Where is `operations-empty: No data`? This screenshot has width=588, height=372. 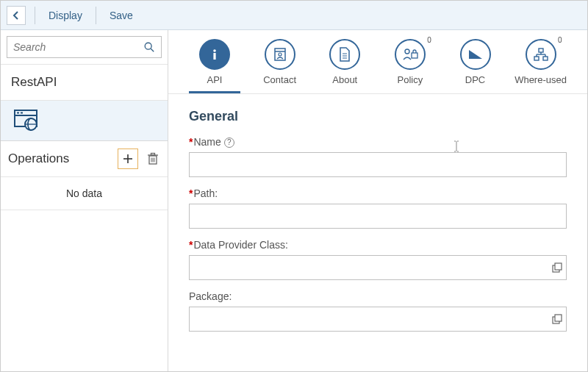 operations-empty: No data is located at coordinates (84, 194).